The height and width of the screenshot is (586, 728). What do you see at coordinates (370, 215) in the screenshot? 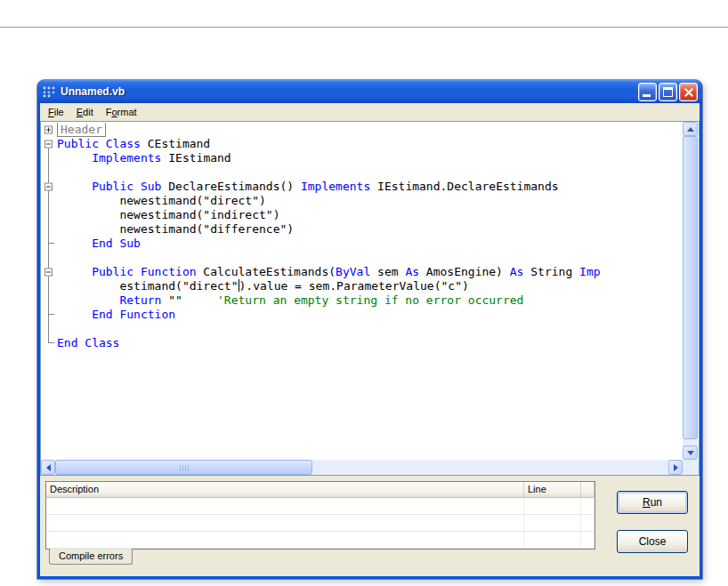
I see `code-text: newestimand("indirect")` at bounding box center [370, 215].